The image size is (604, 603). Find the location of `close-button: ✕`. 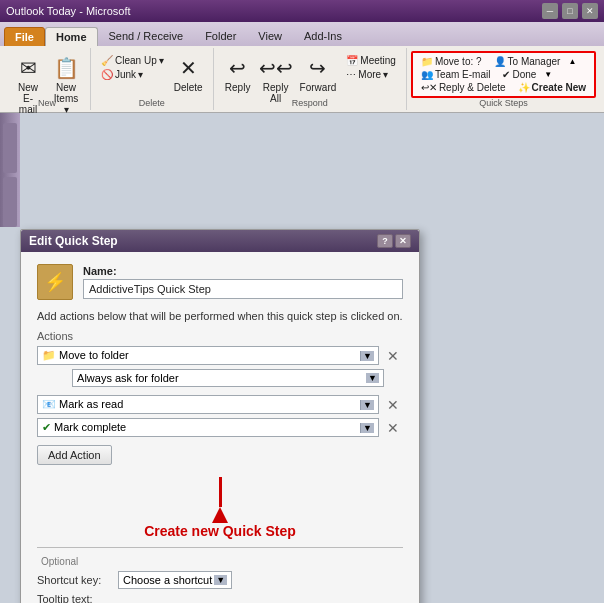

close-button: ✕ is located at coordinates (590, 11).